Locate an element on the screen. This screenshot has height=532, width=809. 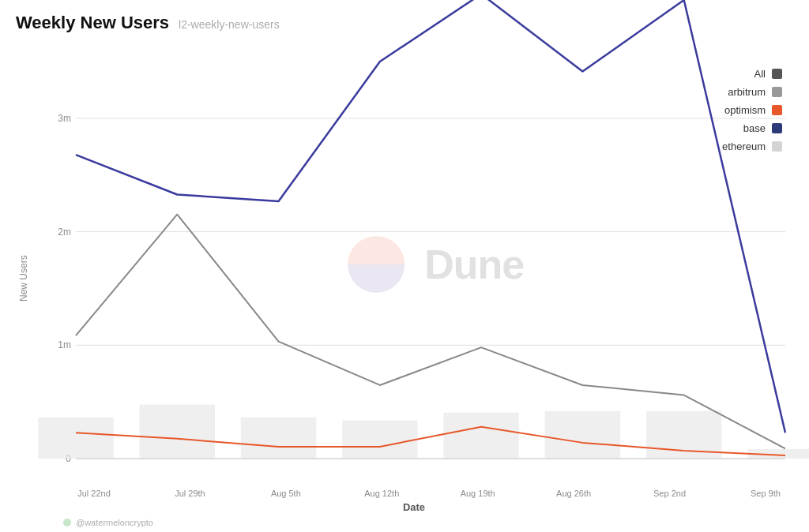
chart-subtitle: l2-weekly-new-users is located at coordinates (229, 24).